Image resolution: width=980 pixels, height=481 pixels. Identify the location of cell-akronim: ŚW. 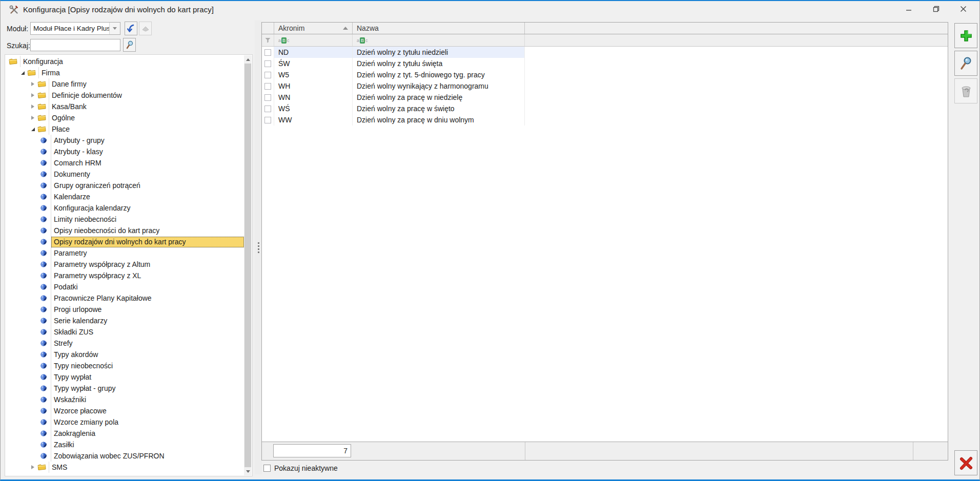
(314, 64).